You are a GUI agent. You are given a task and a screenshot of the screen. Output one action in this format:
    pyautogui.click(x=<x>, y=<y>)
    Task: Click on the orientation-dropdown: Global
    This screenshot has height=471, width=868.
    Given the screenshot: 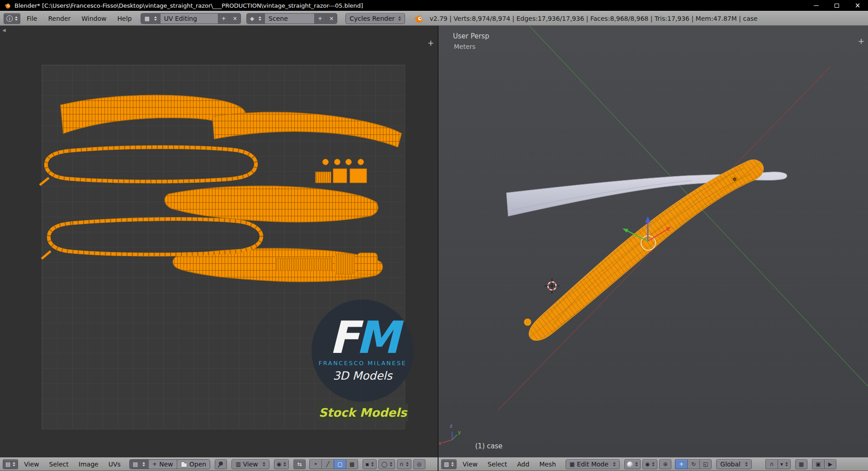 What is the action you would take?
    pyautogui.click(x=734, y=464)
    